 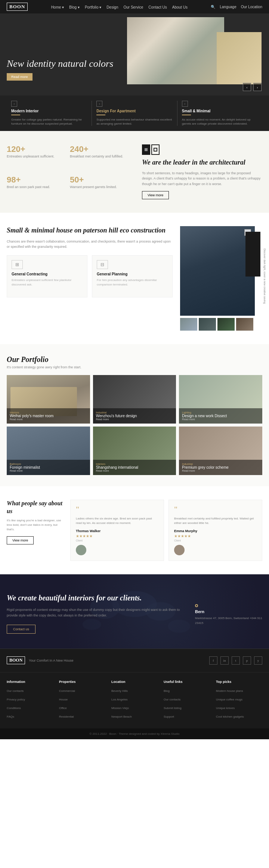 What do you see at coordinates (247, 87) in the screenshot?
I see `prev-arrow: ‹` at bounding box center [247, 87].